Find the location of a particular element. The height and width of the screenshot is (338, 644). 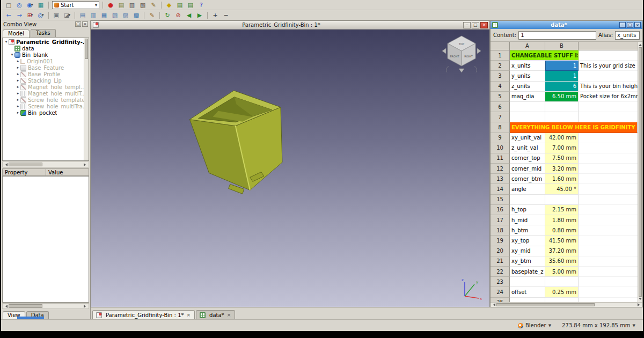

whats-this-icon: ? is located at coordinates (201, 5).